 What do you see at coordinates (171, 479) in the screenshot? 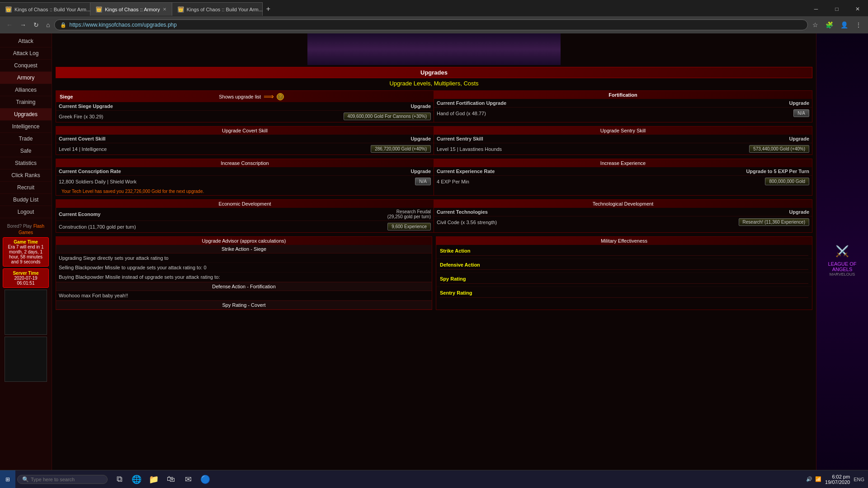
I see `store-icon: 🛍` at bounding box center [171, 479].